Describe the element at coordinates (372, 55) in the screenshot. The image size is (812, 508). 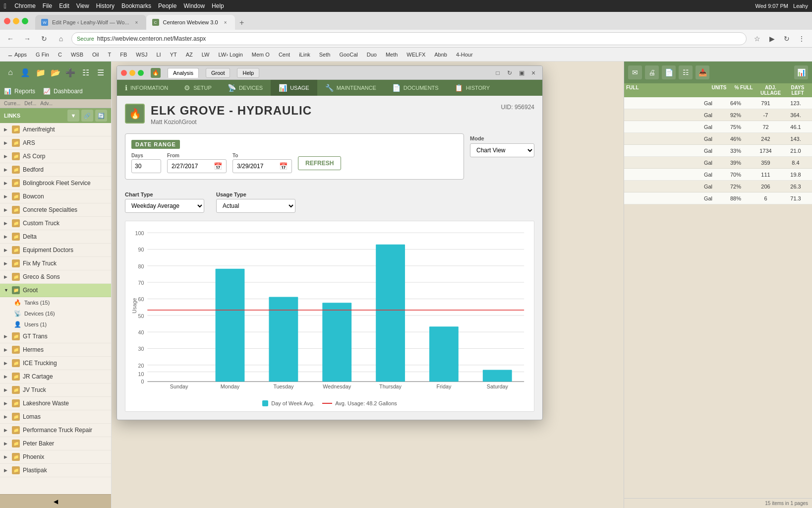
I see `bookmark-duo: Duo` at that location.